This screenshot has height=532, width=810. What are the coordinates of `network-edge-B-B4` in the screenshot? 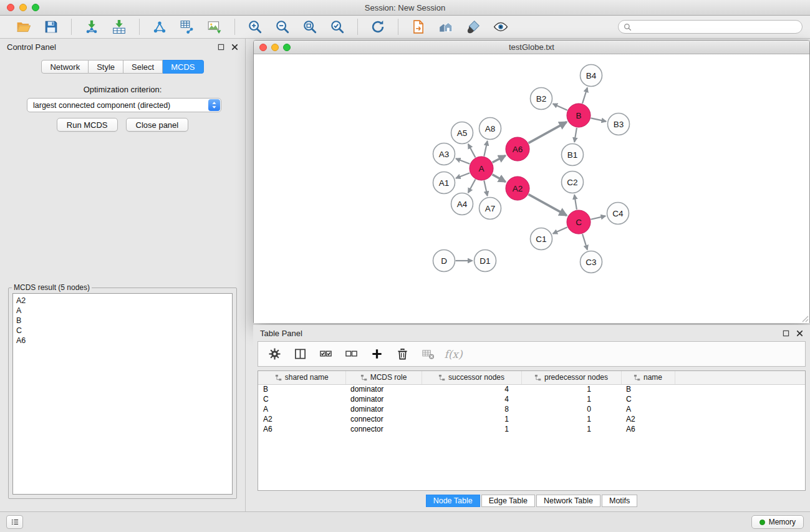 It's located at (585, 96).